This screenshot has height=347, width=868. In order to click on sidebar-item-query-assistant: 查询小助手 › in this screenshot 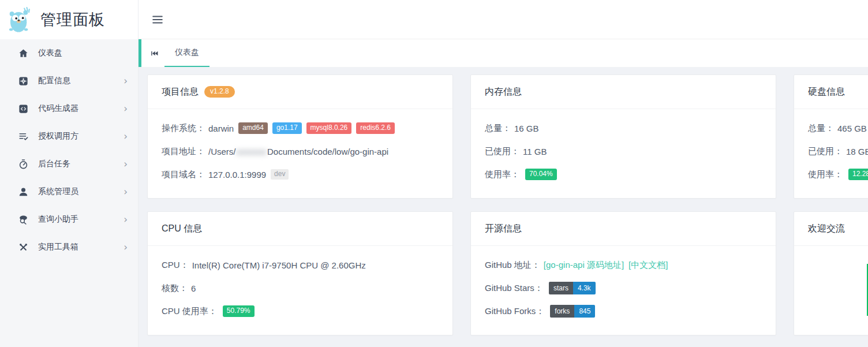, I will do `click(69, 219)`.